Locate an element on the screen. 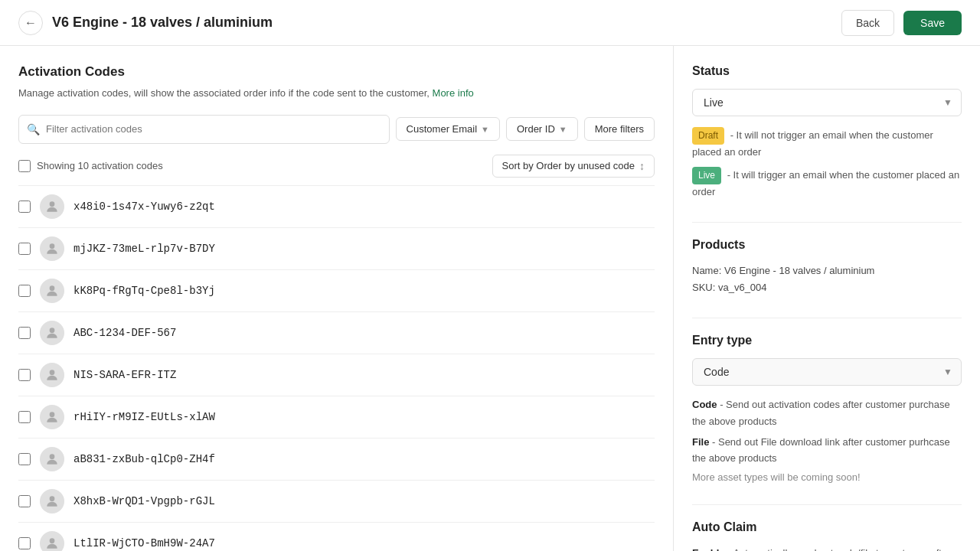 This screenshot has height=551, width=980. section-title: Activation Codes is located at coordinates (337, 72).